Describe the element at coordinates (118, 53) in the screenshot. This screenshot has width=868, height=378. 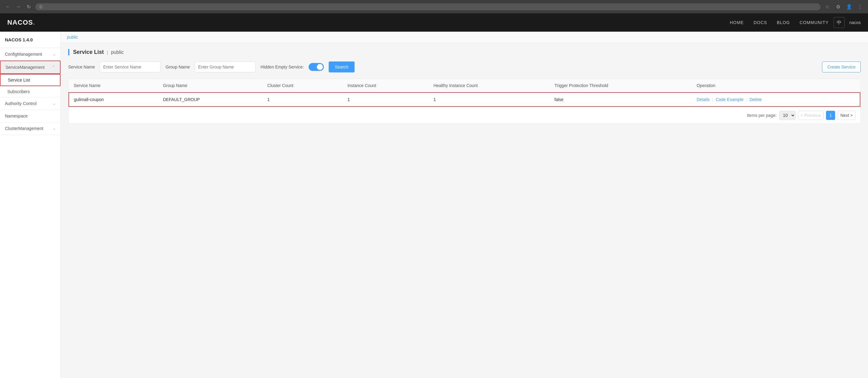
I see `page-subtitle: public` at that location.